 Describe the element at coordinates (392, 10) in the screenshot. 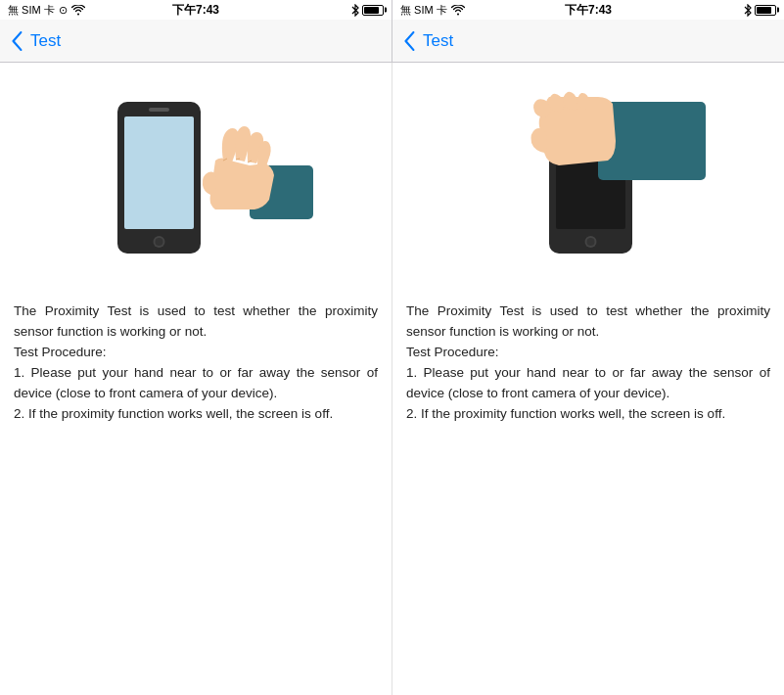

I see `status-bars: 無 SIM 卡 ⊙ 下午7:43` at that location.